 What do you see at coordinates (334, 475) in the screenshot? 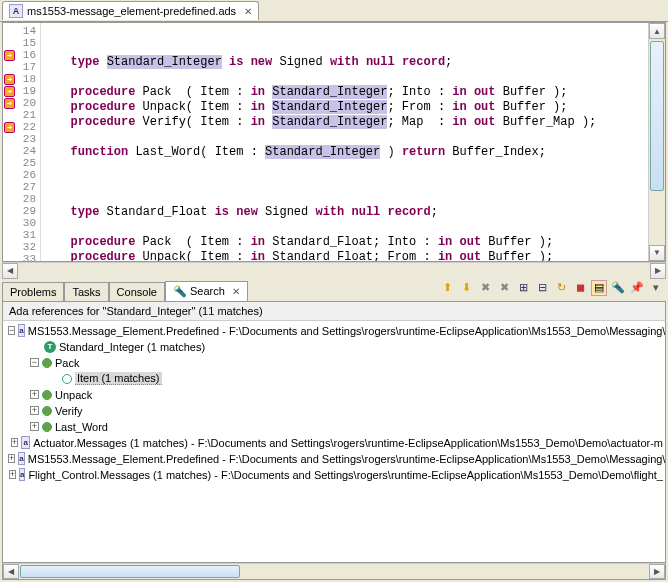
I see `tree-row: +aFlight_Control.Messages (1 matches) - …` at bounding box center [334, 475].